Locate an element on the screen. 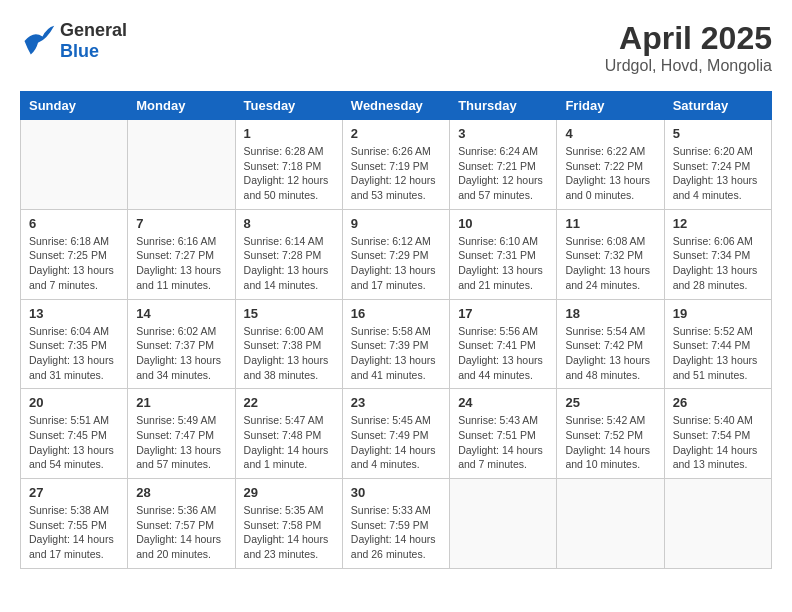 The image size is (792, 612). calendar-day-cell: 12Sunrise: 6:06 AM Sunset: 7:34 PM Dayli… is located at coordinates (718, 254).